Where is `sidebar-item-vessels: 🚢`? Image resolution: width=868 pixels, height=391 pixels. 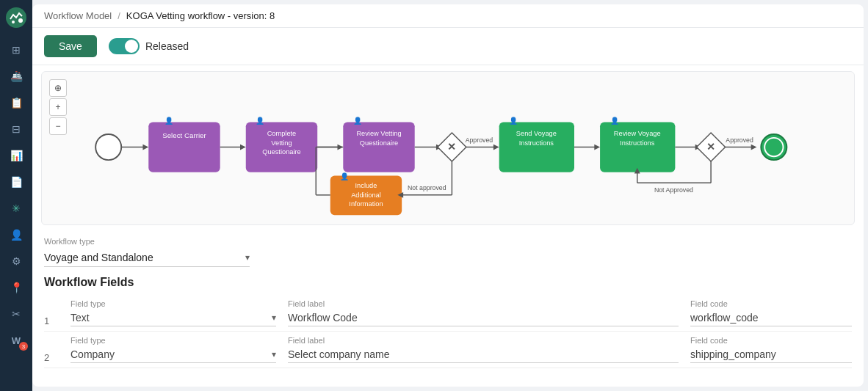
sidebar-item-vessels: 🚢 is located at coordinates (16, 76).